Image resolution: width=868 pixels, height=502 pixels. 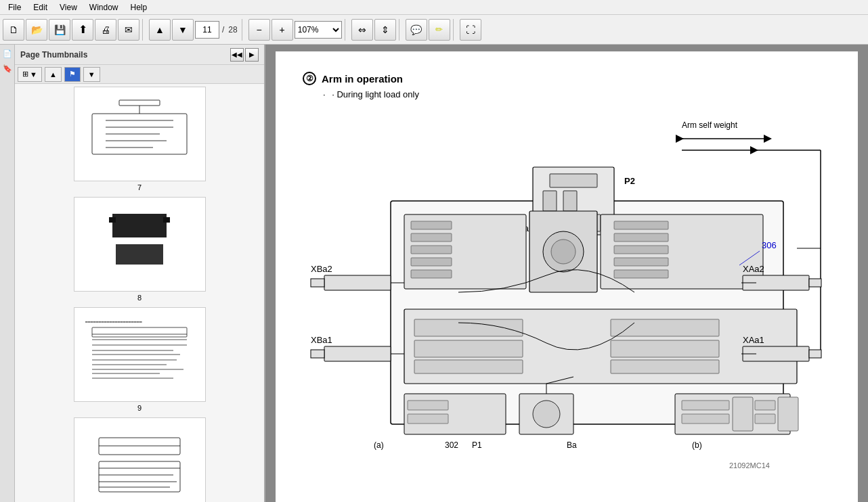 What do you see at coordinates (697, 445) in the screenshot?
I see `svg-text: (b)` at bounding box center [697, 445].